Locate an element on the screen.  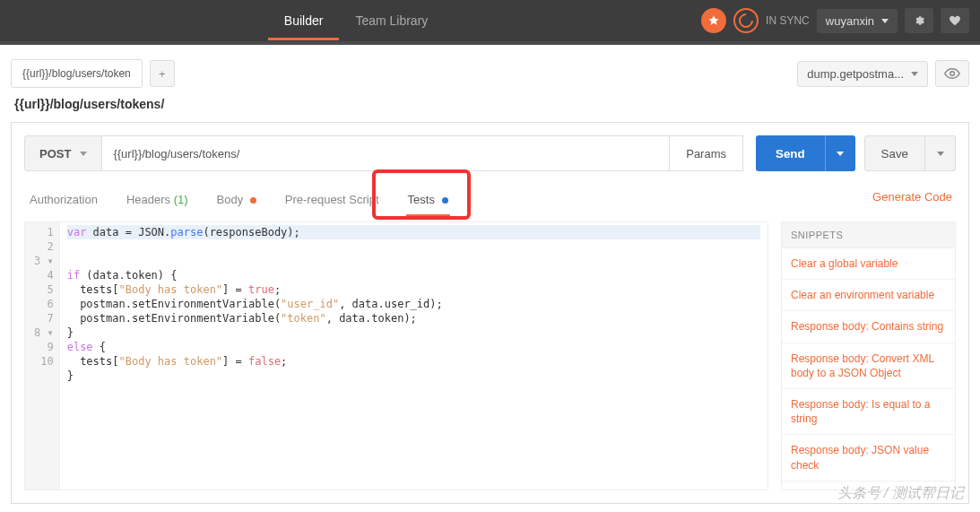
save-dropdown is located at coordinates (941, 153).